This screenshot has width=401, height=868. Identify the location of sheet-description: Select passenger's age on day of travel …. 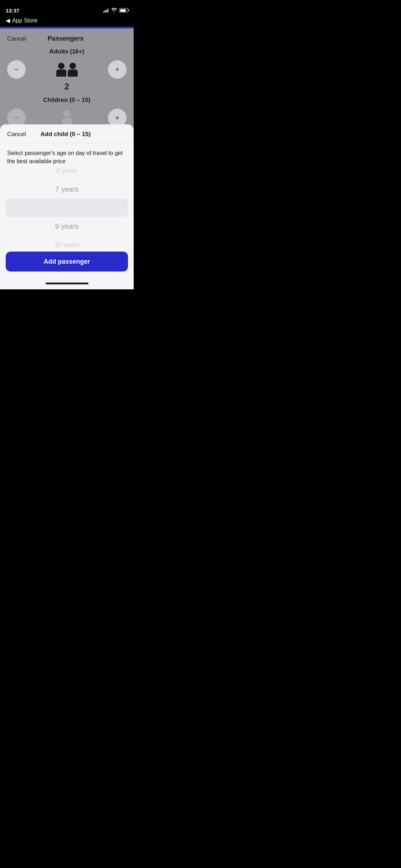
(67, 156).